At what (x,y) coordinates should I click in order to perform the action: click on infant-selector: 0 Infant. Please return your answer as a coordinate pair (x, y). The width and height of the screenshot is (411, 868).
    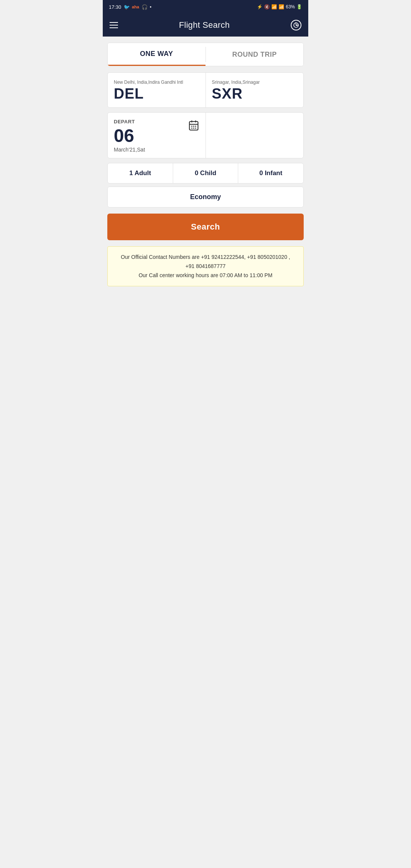
    Looking at the image, I should click on (271, 173).